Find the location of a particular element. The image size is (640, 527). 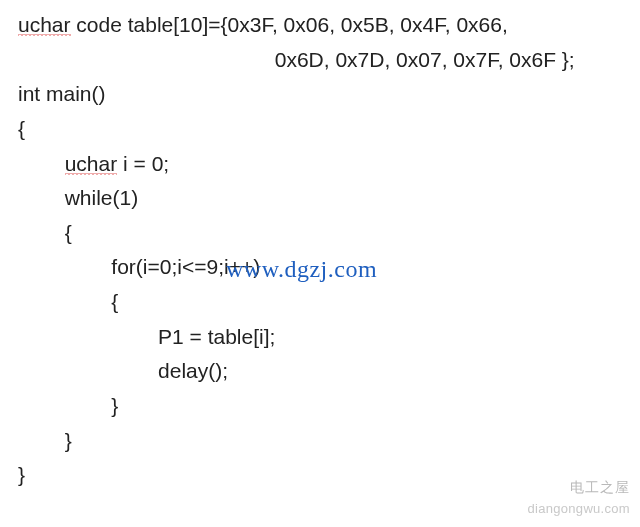

code-line-7: { is located at coordinates (45, 232).